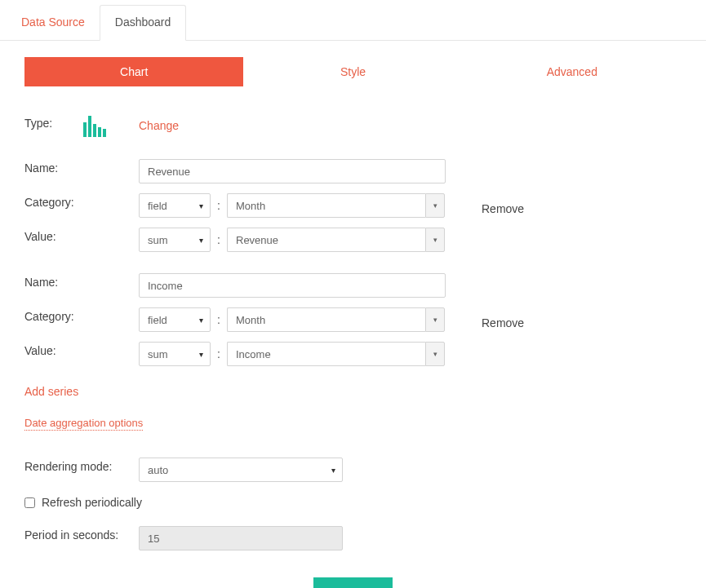 The width and height of the screenshot is (706, 588). I want to click on tab-data-source: Data Source, so click(53, 23).